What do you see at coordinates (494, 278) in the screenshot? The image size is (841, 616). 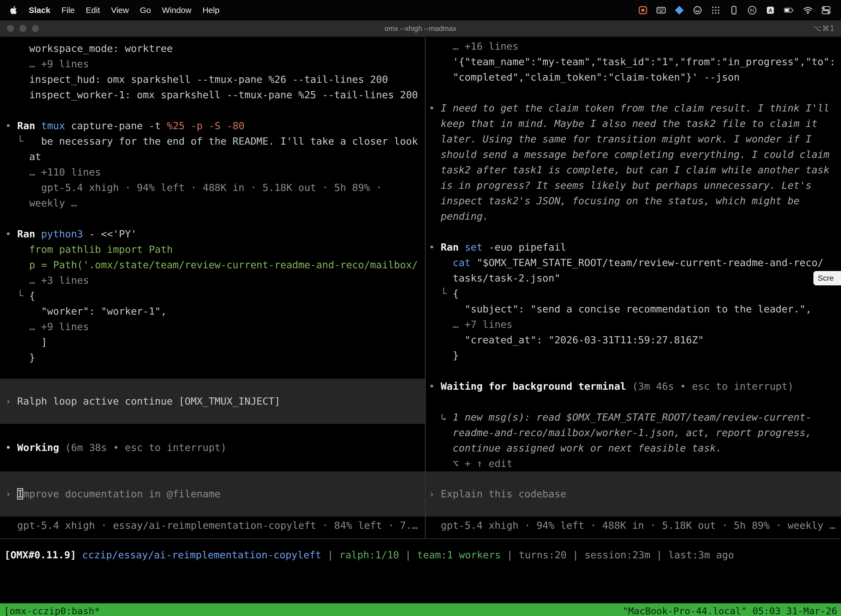 I see `text-segment: tasks/task-2.json"` at bounding box center [494, 278].